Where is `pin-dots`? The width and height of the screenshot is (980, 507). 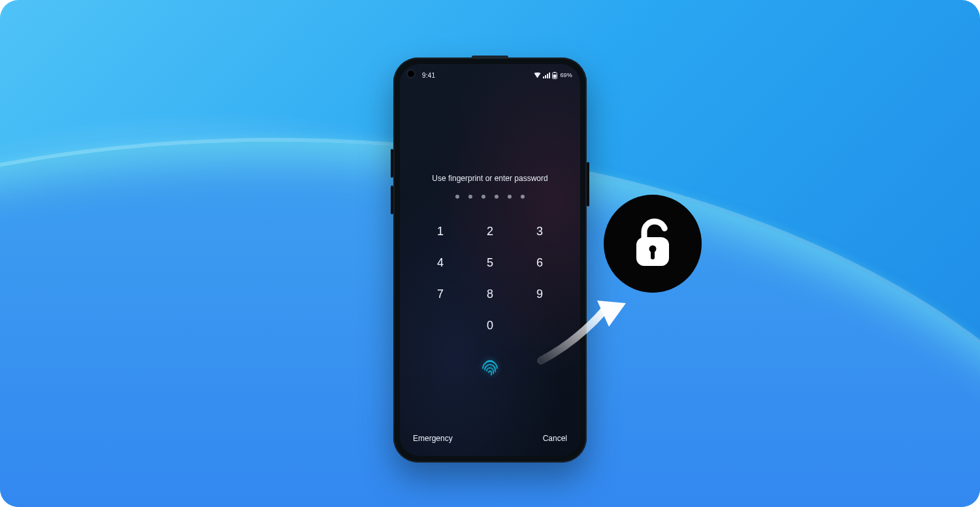
pin-dots is located at coordinates (490, 197).